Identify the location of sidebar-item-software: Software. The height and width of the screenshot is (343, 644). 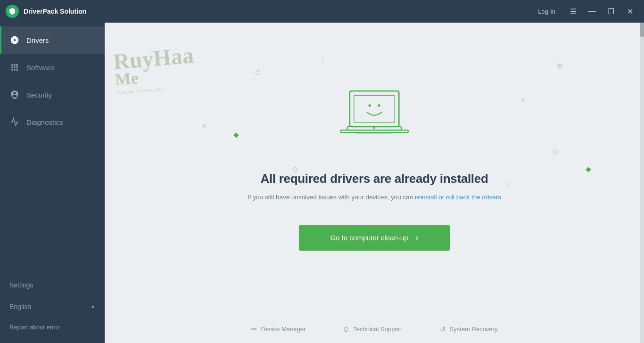
(52, 67).